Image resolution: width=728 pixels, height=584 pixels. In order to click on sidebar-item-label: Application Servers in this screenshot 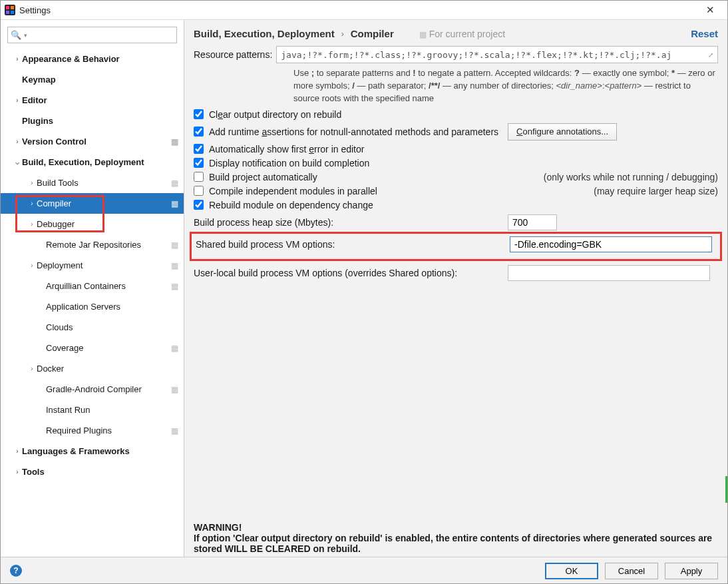, I will do `click(112, 306)`.